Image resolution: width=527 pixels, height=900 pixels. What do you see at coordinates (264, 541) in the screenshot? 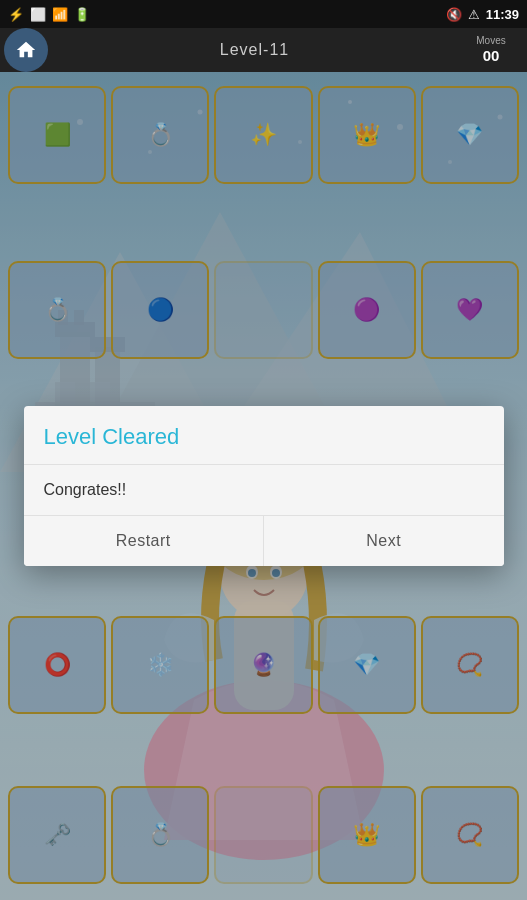
I see `dialog-buttons: Restart Next` at bounding box center [264, 541].